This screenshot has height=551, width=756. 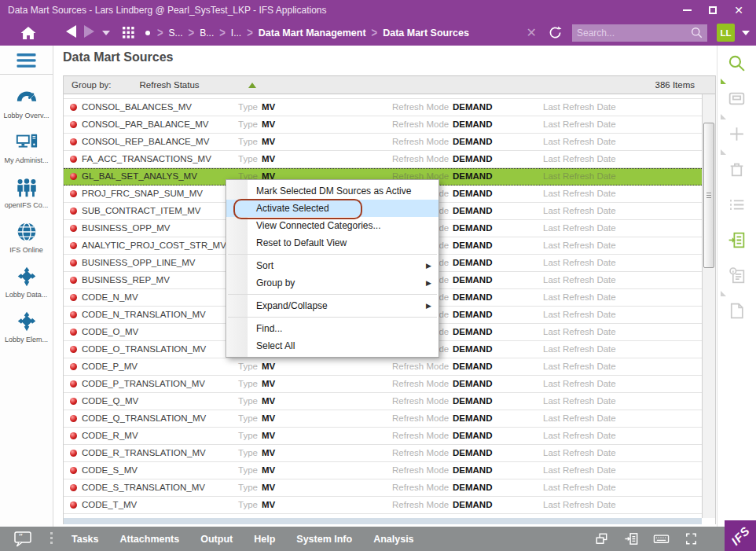 What do you see at coordinates (27, 237) in the screenshot?
I see `left-rail-item: IFS Online` at bounding box center [27, 237].